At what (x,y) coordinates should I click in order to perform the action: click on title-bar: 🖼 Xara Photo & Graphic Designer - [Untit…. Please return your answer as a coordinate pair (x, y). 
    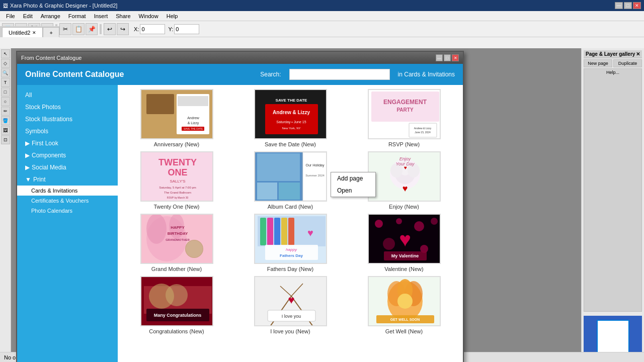
    Looking at the image, I should click on (322, 6).